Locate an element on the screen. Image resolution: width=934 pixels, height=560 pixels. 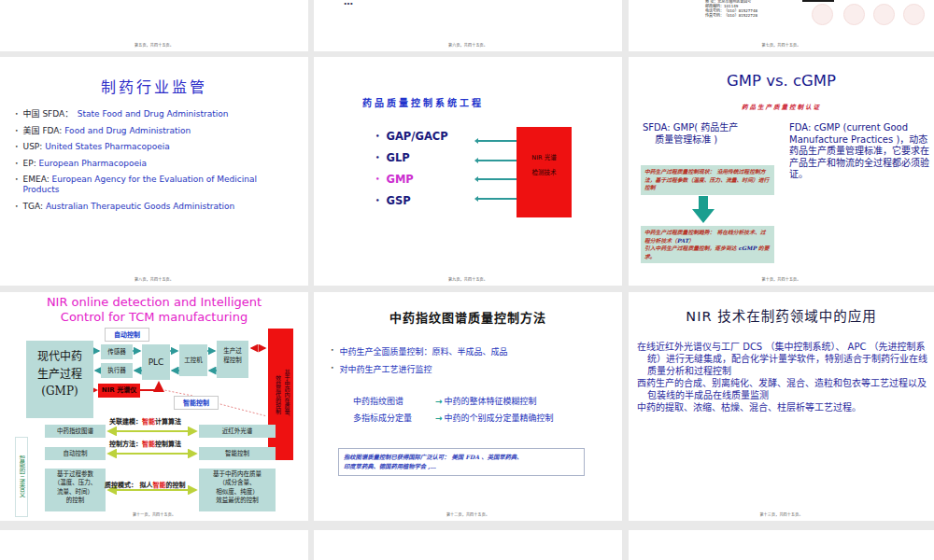
paragraph: 在线近红外光谱仪与工厂 DCS （集中控制系统）、 APC （先进控制系统）进行… is located at coordinates (783, 358).